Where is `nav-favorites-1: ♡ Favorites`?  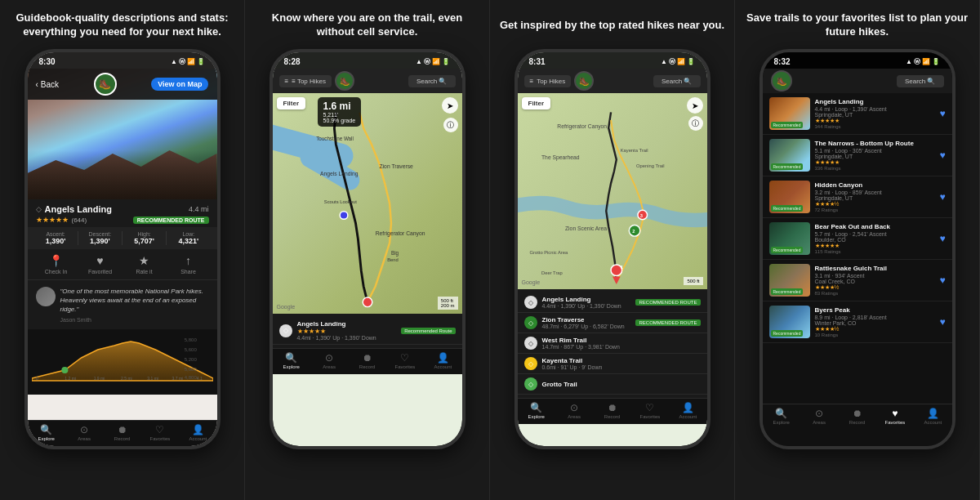 nav-favorites-1: ♡ Favorites is located at coordinates (160, 433).